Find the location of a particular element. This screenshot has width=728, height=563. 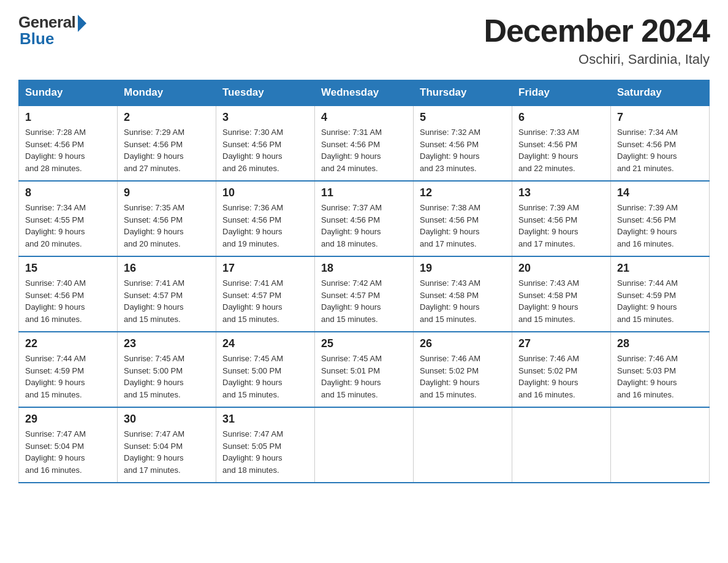

weekday-header: Sunday is located at coordinates (69, 93).